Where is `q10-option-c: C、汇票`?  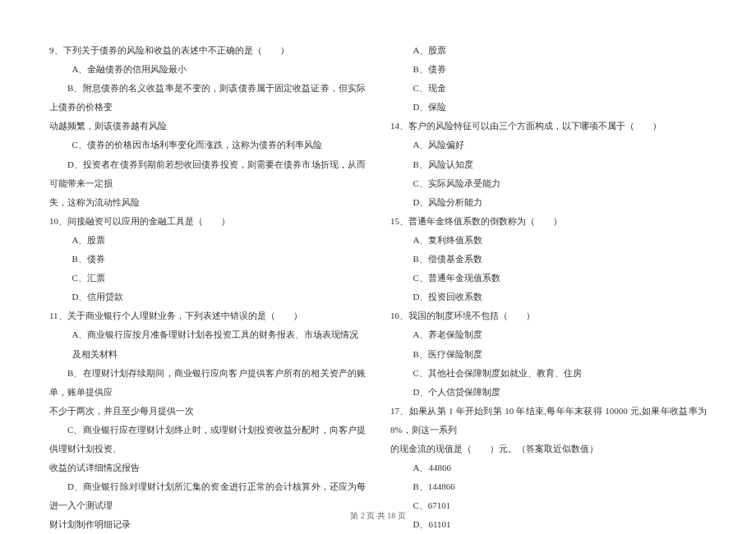 q10-option-c: C、汇票 is located at coordinates (207, 278).